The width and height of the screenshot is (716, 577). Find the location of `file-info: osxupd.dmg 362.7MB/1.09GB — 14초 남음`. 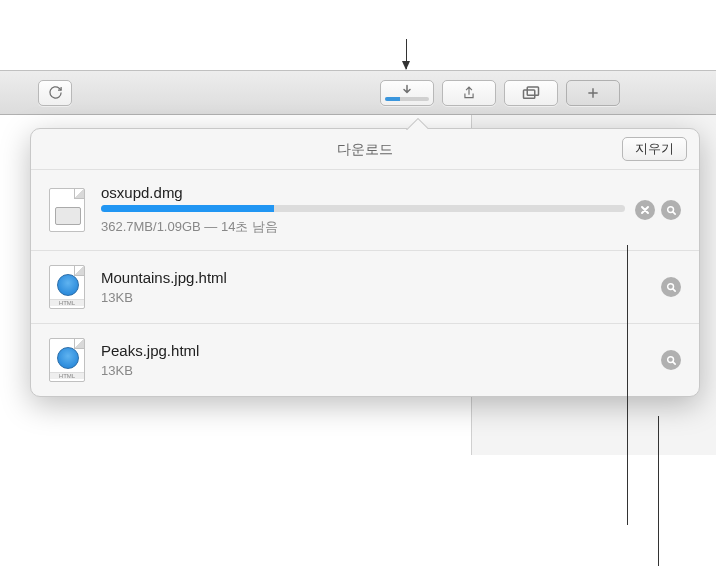

file-info: osxupd.dmg 362.7MB/1.09GB — 14초 남음 is located at coordinates (363, 210).